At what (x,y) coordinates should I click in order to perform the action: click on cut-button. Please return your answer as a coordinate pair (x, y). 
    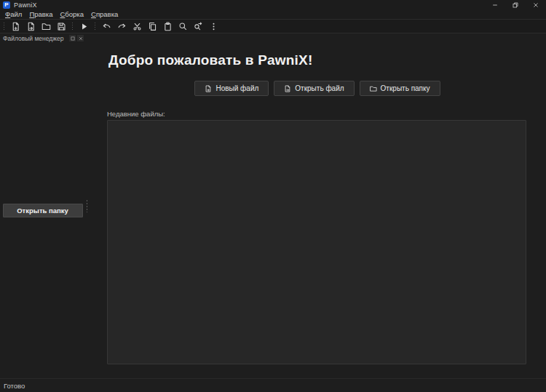
    Looking at the image, I should click on (137, 26).